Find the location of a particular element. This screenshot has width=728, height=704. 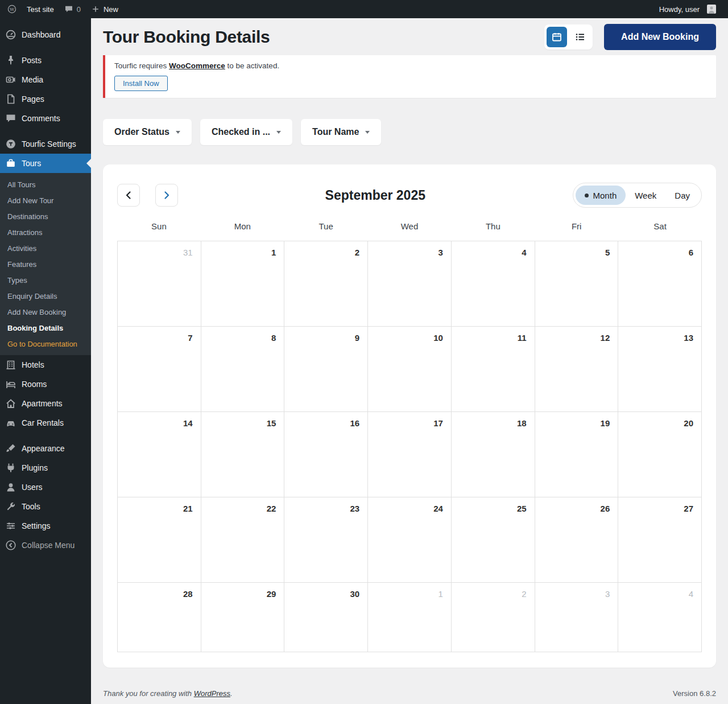

page-title: Tour Booking Details is located at coordinates (318, 37).